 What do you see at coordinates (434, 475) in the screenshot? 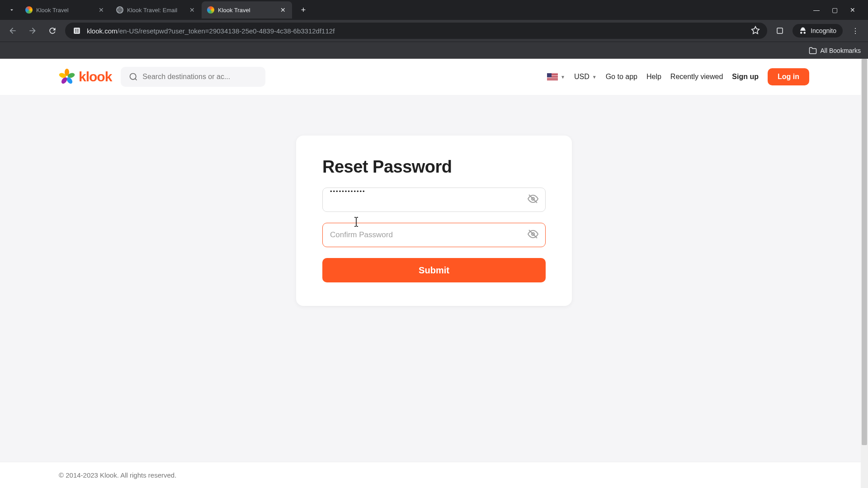
I see `footer-copyright: © 2014-2023 Klook. All rights reserved.` at bounding box center [434, 475].